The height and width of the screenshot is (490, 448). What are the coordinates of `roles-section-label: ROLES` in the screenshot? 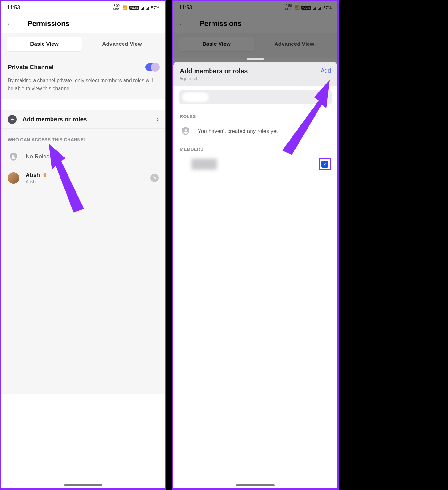 It's located at (255, 115).